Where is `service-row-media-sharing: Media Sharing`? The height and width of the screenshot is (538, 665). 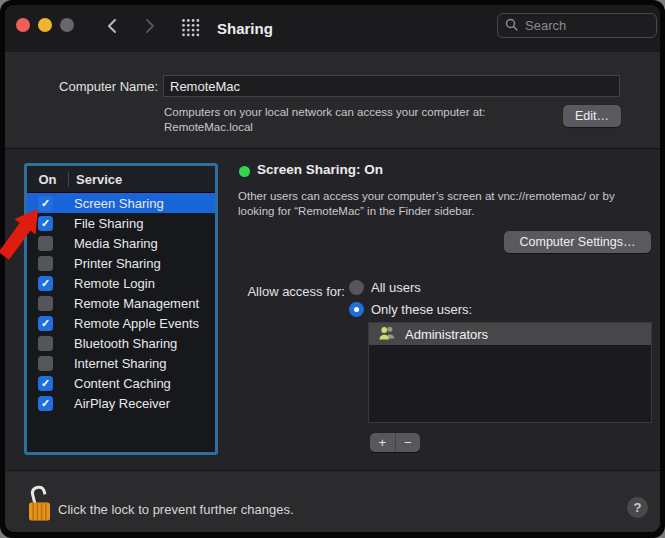 service-row-media-sharing: Media Sharing is located at coordinates (121, 243).